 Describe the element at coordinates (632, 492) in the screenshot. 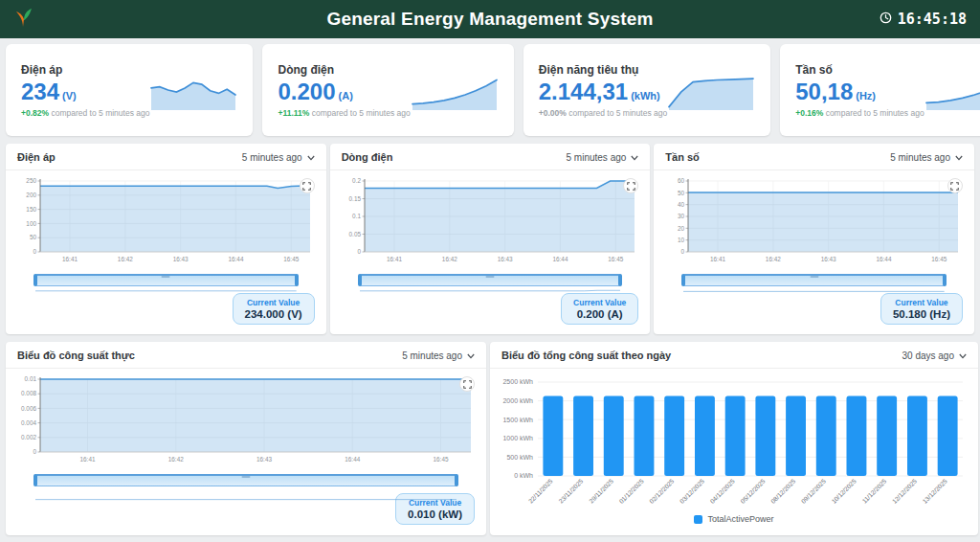

I see `svg-text: 01/12/2025` at that location.